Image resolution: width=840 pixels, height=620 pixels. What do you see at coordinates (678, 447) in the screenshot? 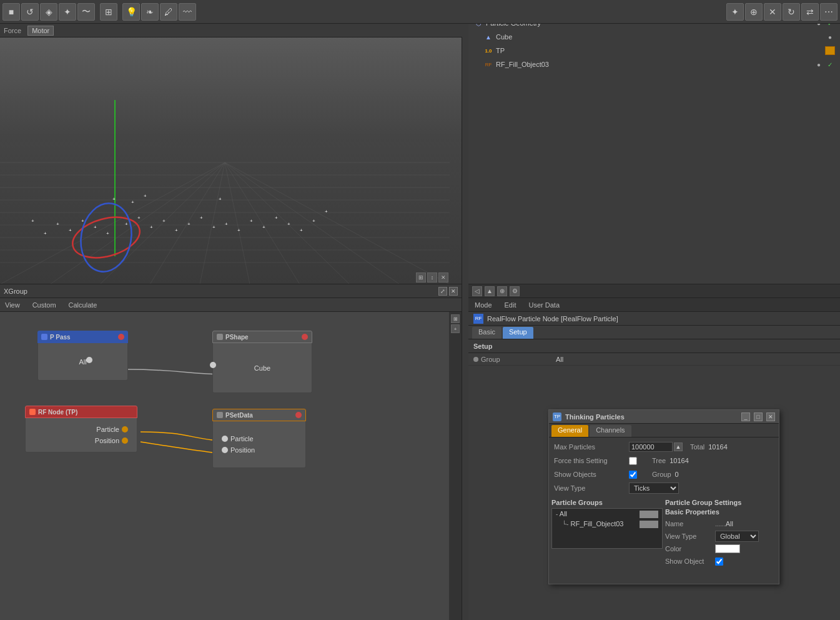
I see `tp-increment-icon: ▲` at bounding box center [678, 447].